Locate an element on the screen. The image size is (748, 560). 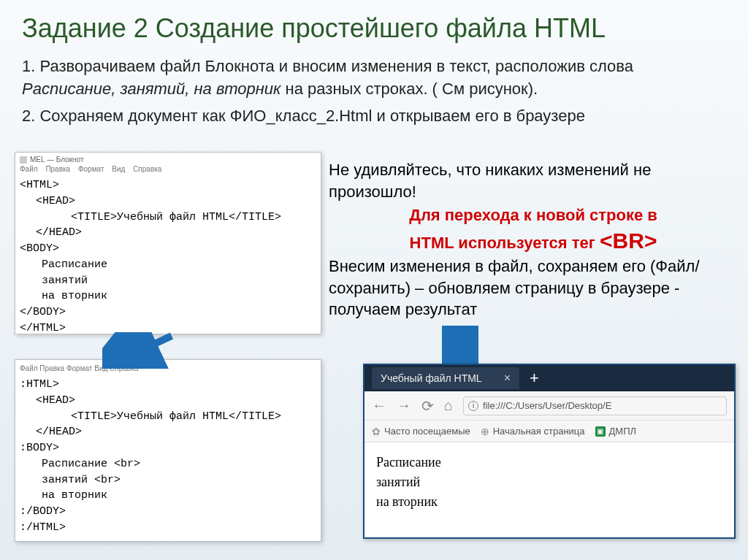
bookmark-dmpl: ▣ ДМПЛ is located at coordinates (617, 431).